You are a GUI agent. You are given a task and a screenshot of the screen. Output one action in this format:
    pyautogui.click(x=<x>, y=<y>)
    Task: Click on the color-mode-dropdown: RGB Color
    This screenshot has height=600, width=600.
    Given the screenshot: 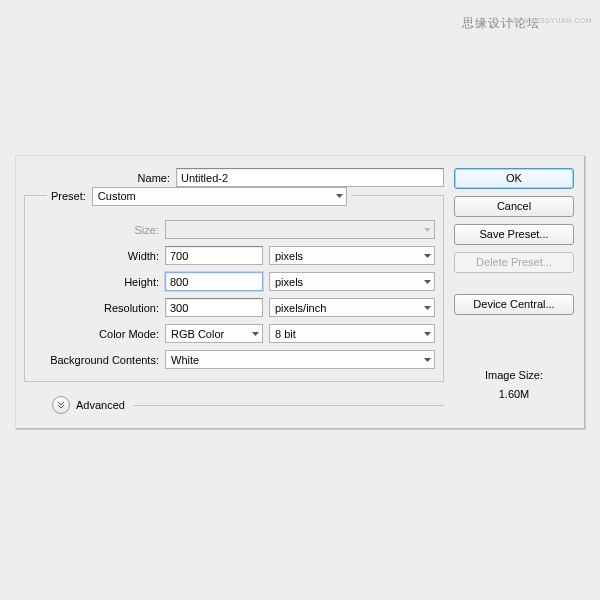 What is the action you would take?
    pyautogui.click(x=214, y=334)
    